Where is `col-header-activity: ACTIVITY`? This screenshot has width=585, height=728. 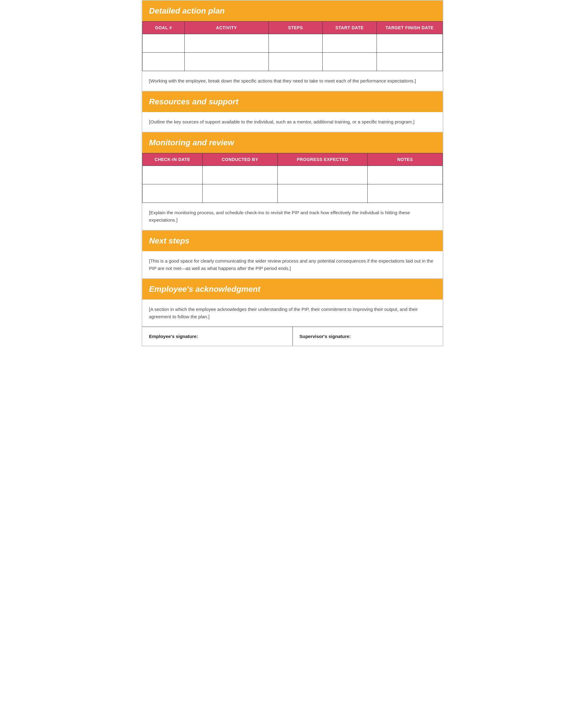
col-header-activity: ACTIVITY is located at coordinates (226, 28).